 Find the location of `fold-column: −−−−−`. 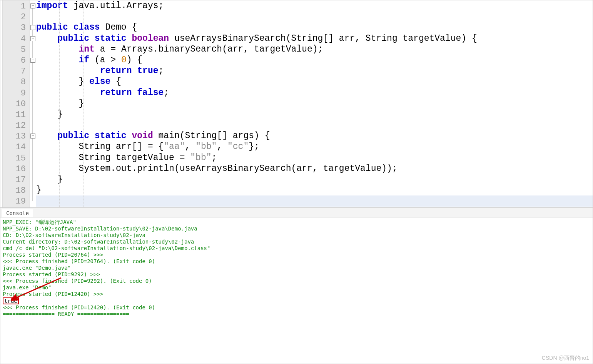

fold-column: −−−−− is located at coordinates (33, 104).